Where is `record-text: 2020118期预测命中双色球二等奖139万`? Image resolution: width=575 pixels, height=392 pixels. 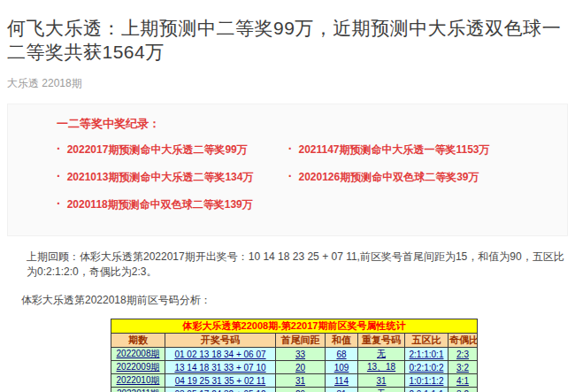
record-text: 2020118期预测命中双色球二等奖139万 is located at coordinates (160, 205).